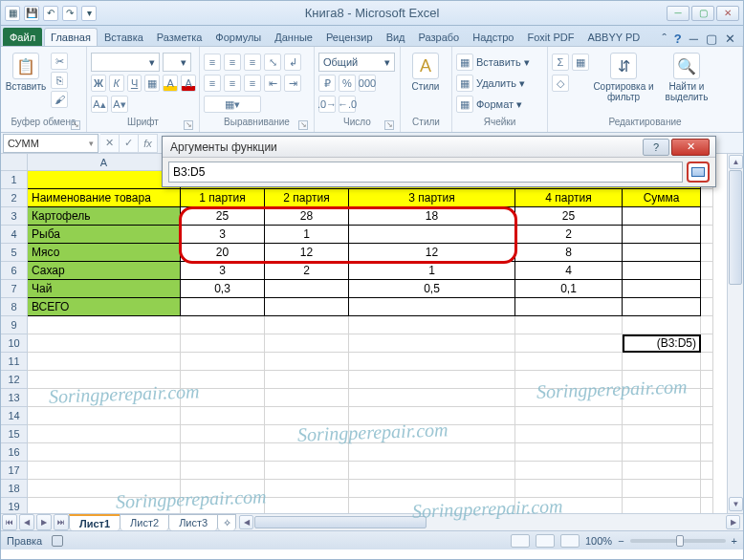 The height and width of the screenshot is (560, 744). What do you see at coordinates (347, 104) in the screenshot?
I see `decrease-decimal-icon: ←.0` at bounding box center [347, 104].